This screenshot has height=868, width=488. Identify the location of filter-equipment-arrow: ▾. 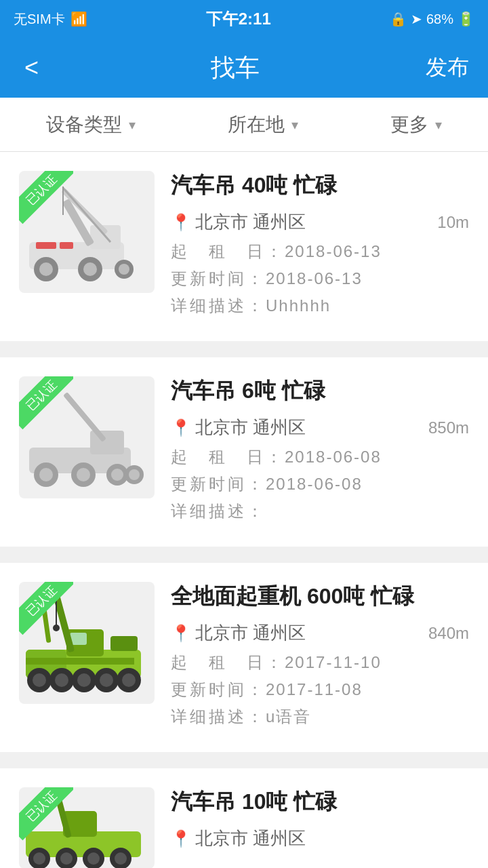
(132, 125).